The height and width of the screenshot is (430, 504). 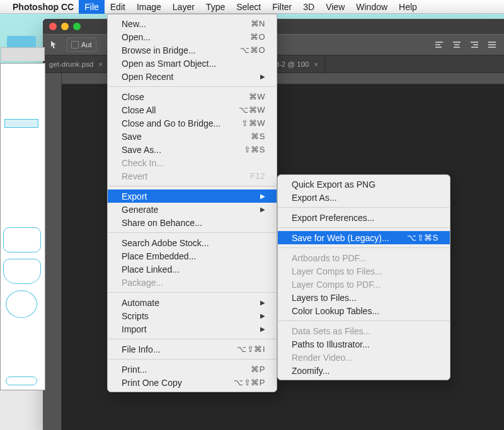 I want to click on move-tool-icon, so click(x=55, y=45).